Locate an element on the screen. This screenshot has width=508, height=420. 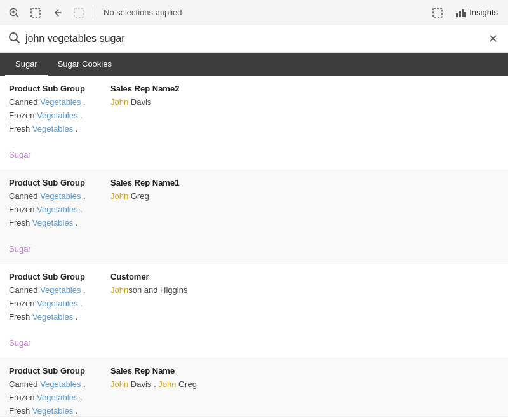
result-right-2: CustomerJohnson and Higgins is located at coordinates (305, 311).